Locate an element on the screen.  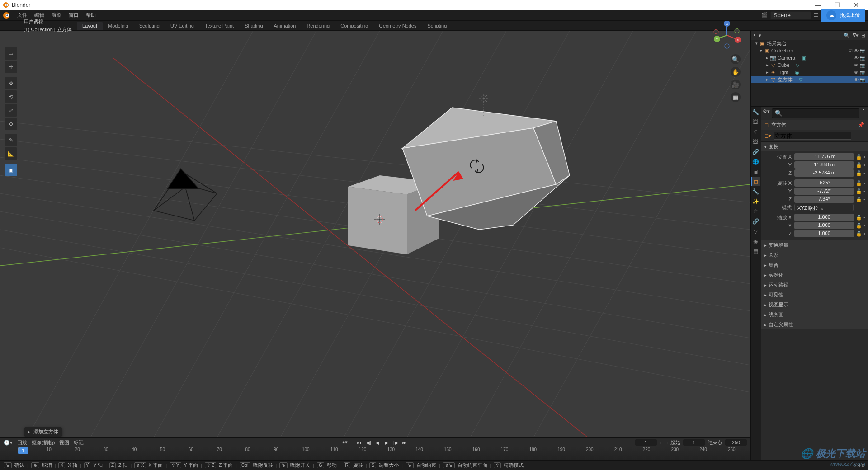
rotation-mode-select: XYZ 欧拉 ⌄ is located at coordinates (824, 207).